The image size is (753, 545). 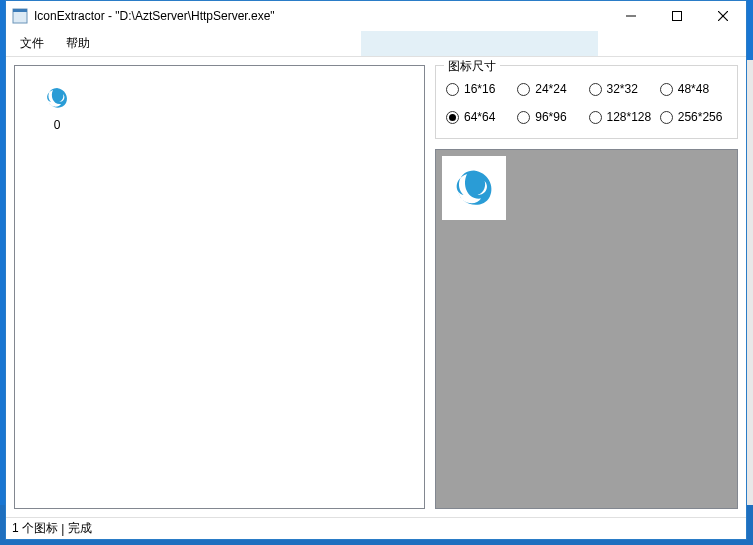 What do you see at coordinates (474, 188) in the screenshot?
I see `preview-icon` at bounding box center [474, 188].